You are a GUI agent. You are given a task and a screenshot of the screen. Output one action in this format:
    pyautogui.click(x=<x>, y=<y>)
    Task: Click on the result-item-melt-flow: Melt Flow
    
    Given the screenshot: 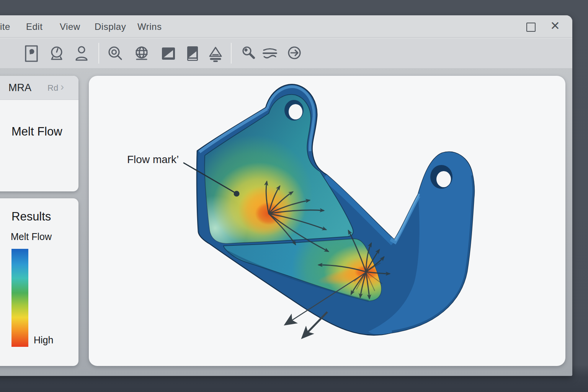 What is the action you would take?
    pyautogui.click(x=31, y=237)
    